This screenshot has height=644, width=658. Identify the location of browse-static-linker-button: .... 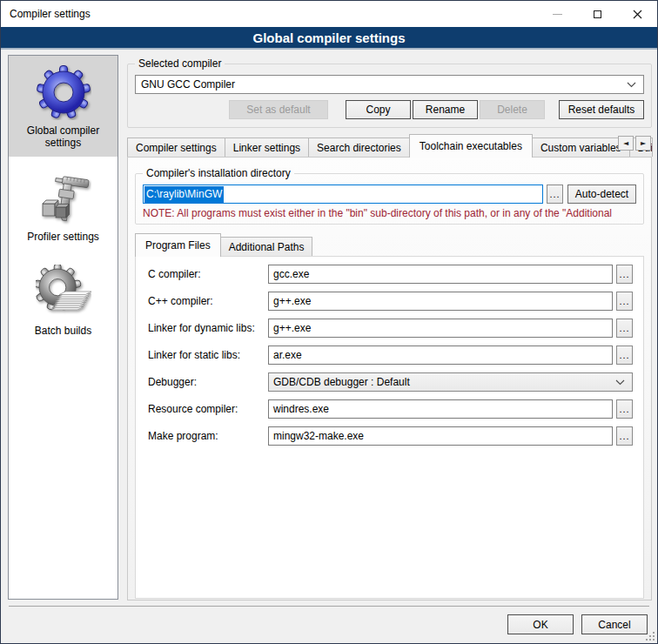
(625, 355).